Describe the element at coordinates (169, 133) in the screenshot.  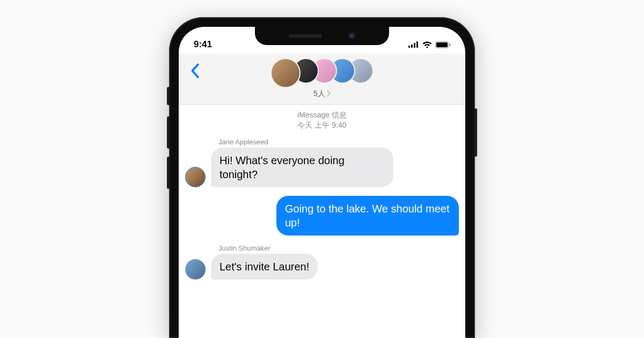
I see `volume-up-button` at that location.